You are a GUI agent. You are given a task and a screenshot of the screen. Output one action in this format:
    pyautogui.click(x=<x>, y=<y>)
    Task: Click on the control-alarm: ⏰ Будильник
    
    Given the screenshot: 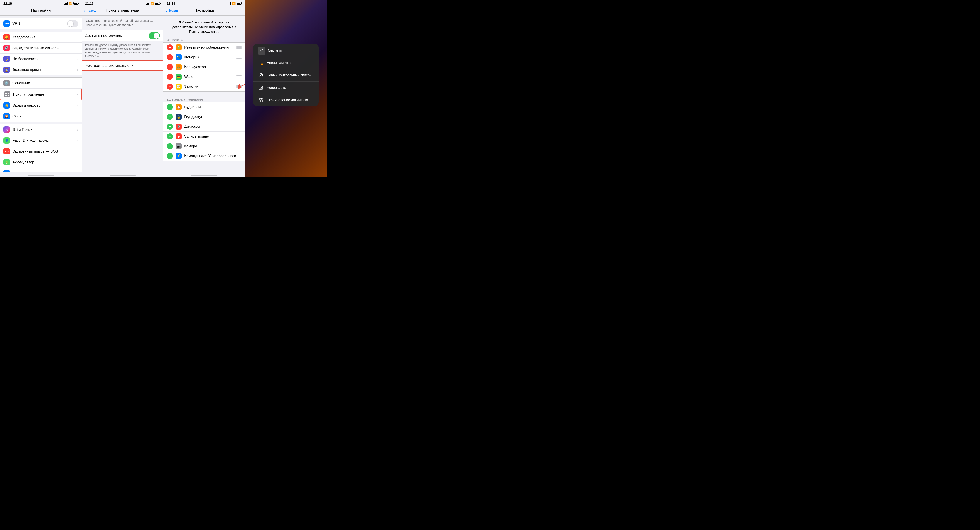 What is the action you would take?
    pyautogui.click(x=204, y=107)
    